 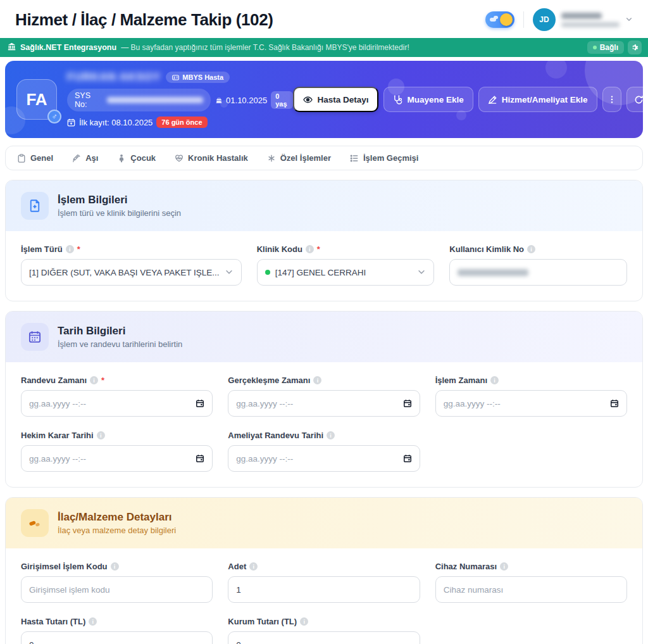 I want to click on person-icon, so click(x=122, y=158).